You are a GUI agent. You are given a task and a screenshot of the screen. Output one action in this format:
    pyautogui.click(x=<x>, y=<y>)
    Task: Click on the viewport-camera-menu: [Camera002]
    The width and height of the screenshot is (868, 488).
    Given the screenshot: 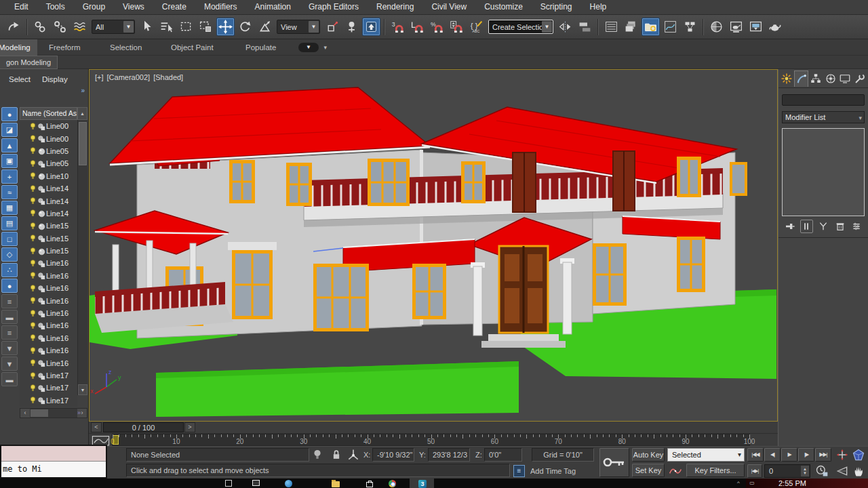 What is the action you would take?
    pyautogui.click(x=129, y=77)
    